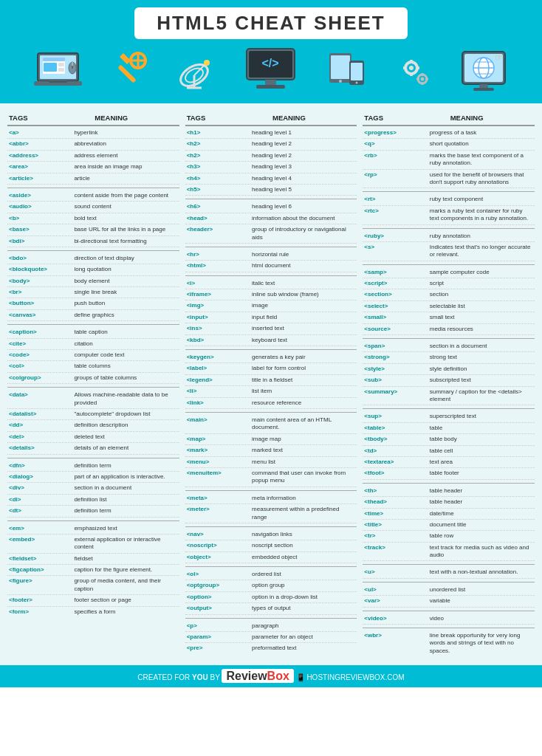  I want to click on row-a: <a>hyperlink, so click(93, 133).